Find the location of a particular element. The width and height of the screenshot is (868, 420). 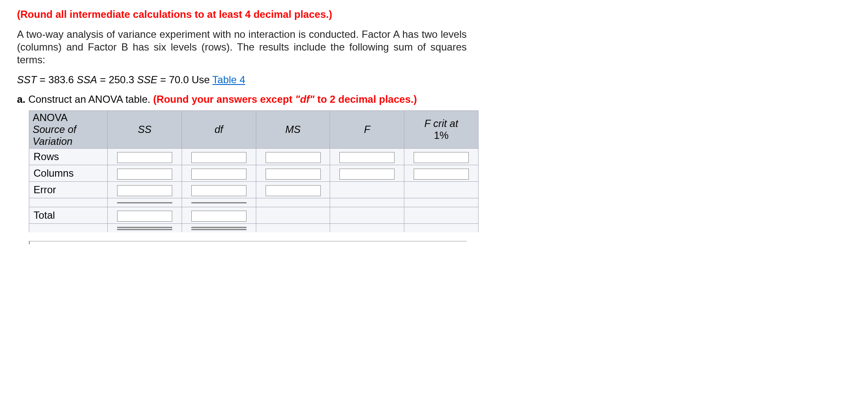

input-rows-ms is located at coordinates (293, 158).